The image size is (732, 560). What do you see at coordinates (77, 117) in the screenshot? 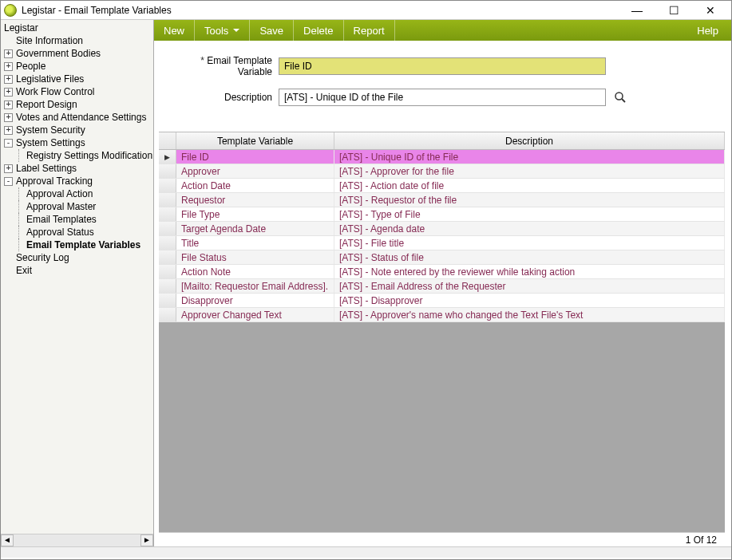
I see `tree-item: +Votes and Attendance Settings` at bounding box center [77, 117].